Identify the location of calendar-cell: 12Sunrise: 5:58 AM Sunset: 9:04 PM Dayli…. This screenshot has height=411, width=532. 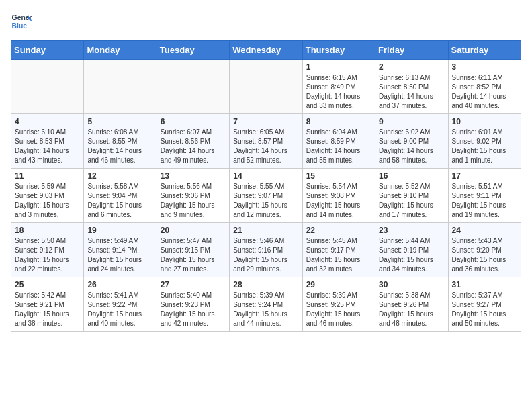
(120, 196).